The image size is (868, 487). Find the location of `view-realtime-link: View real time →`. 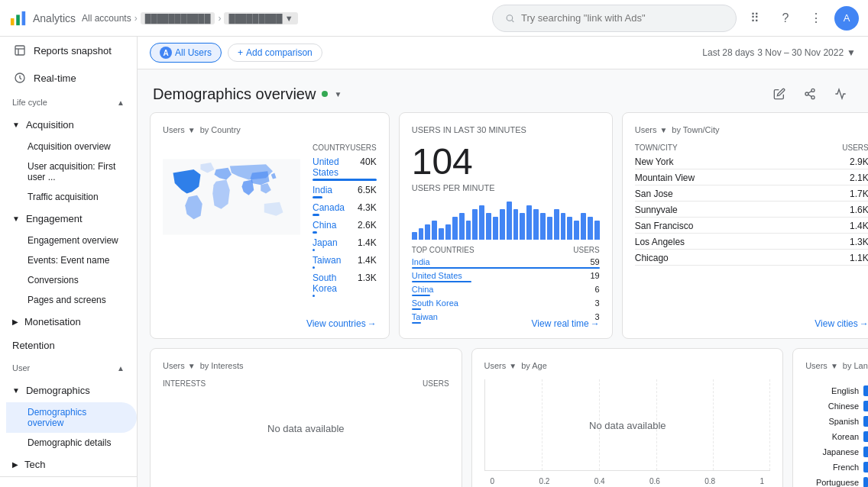

view-realtime-link: View real time → is located at coordinates (565, 324).